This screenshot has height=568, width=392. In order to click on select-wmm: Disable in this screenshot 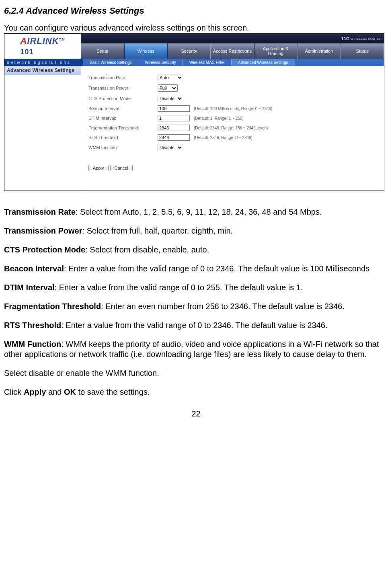, I will do `click(170, 148)`.